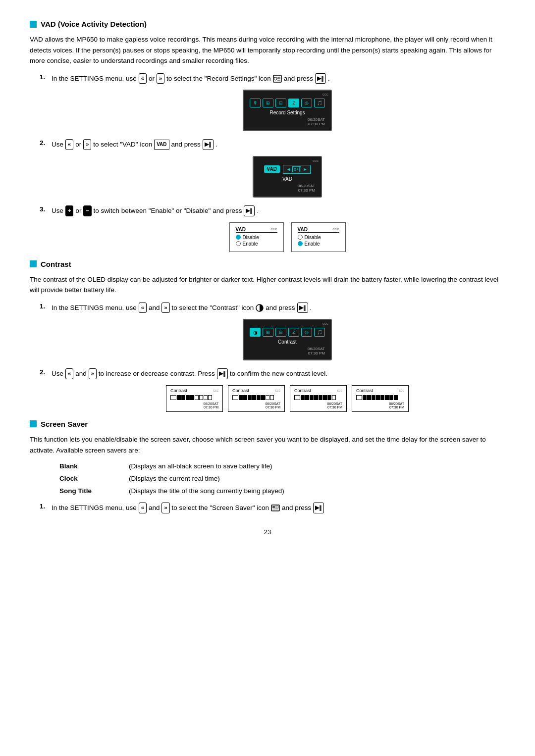 This screenshot has width=535, height=756. I want to click on screen-saver-section-header: Screen Saver, so click(268, 424).